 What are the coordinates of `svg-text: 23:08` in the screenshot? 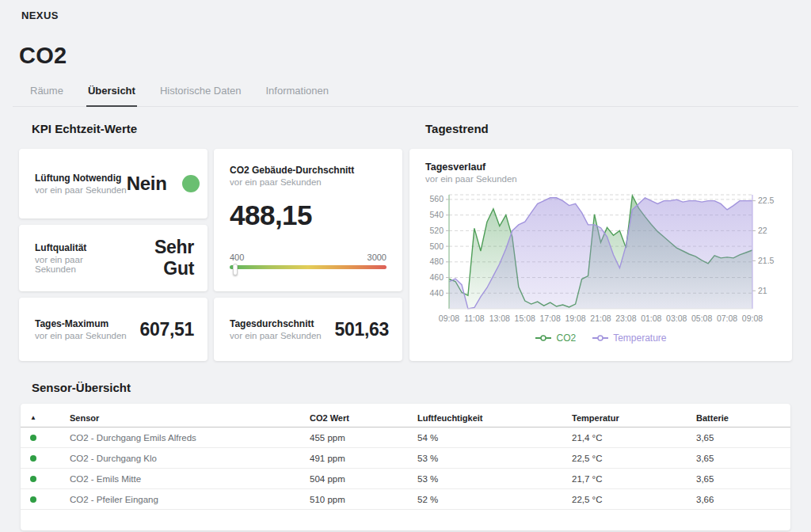 It's located at (626, 318).